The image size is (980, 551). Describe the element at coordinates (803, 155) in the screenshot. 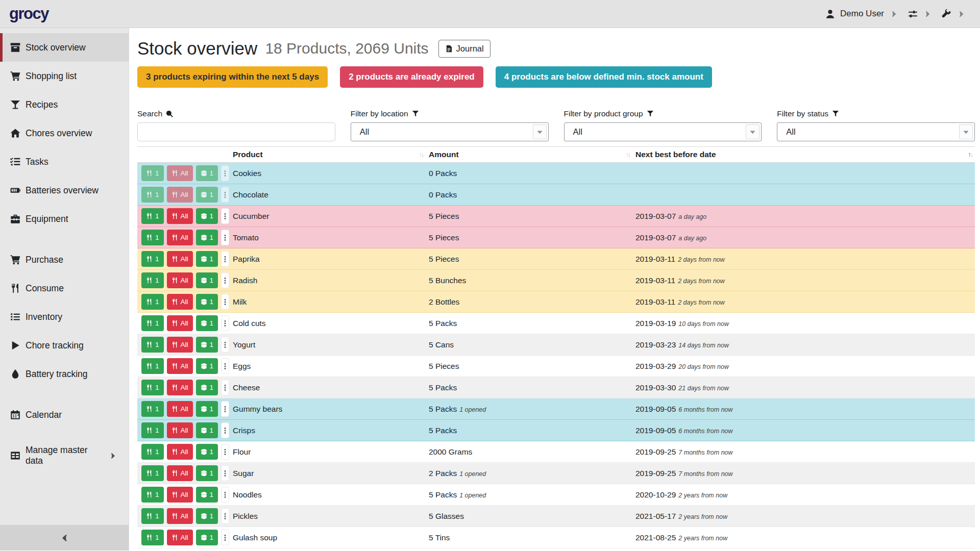

I see `best-before-column-header: Next best before date ↑↓` at that location.